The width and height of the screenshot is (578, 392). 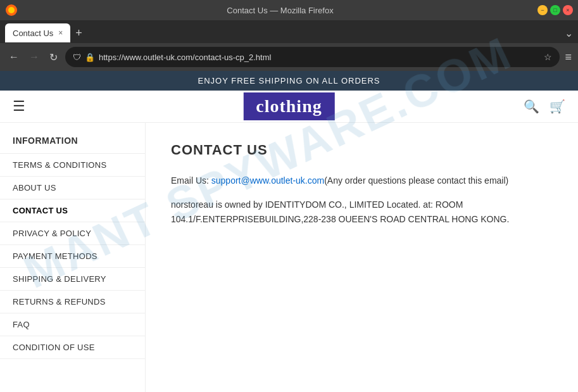 I want to click on sidebar-item-contact: CONTACT US, so click(x=72, y=210).